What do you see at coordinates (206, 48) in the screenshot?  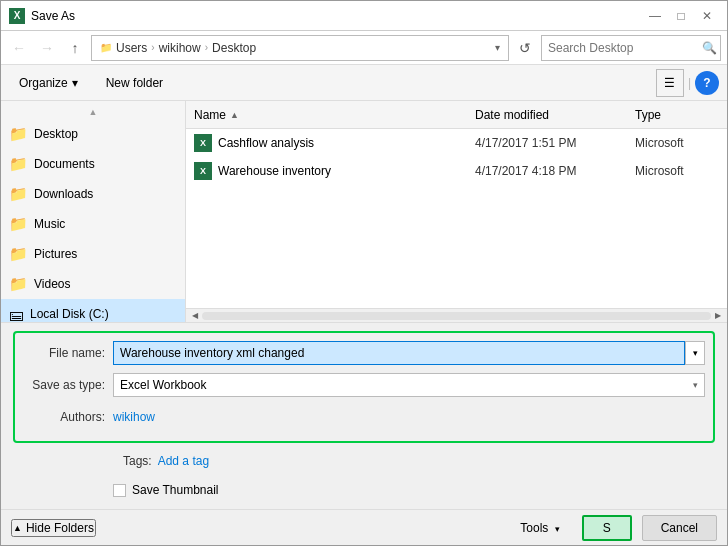 I see `sep2: ›` at bounding box center [206, 48].